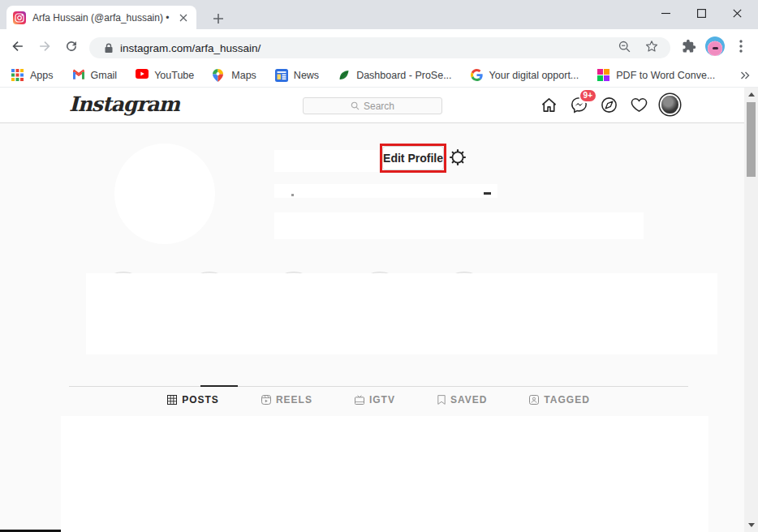 The image size is (758, 532). I want to click on google-news-icon, so click(282, 75).